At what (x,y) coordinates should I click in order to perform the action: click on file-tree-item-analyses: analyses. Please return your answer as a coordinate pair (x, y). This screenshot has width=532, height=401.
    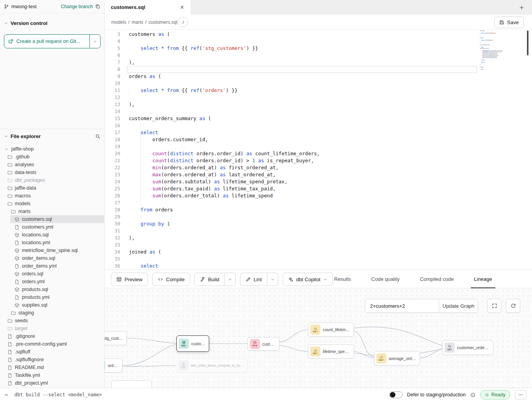
    Looking at the image, I should click on (52, 165).